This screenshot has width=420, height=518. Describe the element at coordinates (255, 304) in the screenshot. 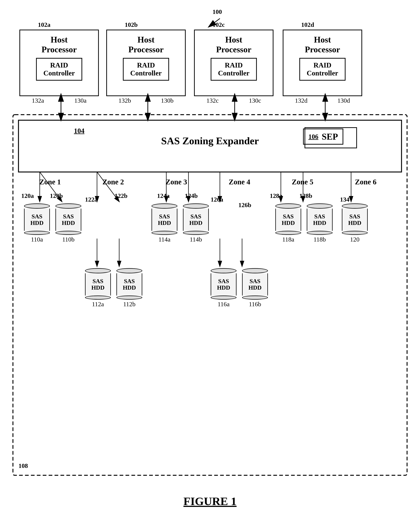

I see `label-116b: 116b` at that location.